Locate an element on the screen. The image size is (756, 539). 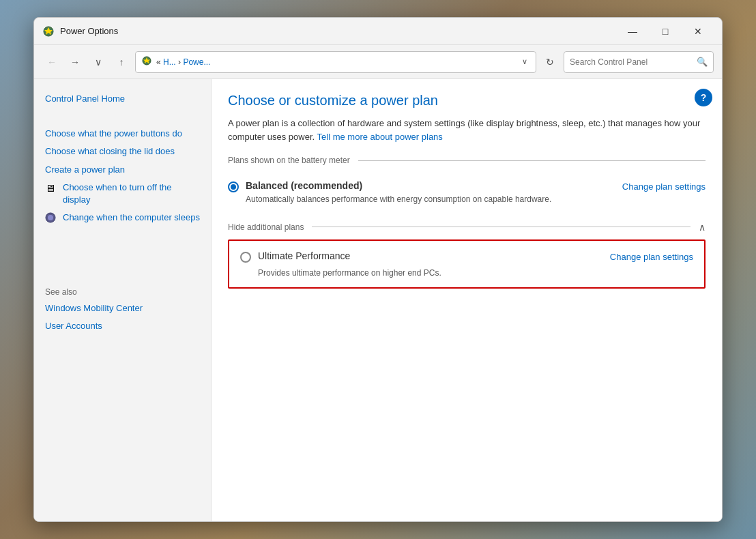
title-bar: Power Options — □ ✕ is located at coordinates (378, 31).